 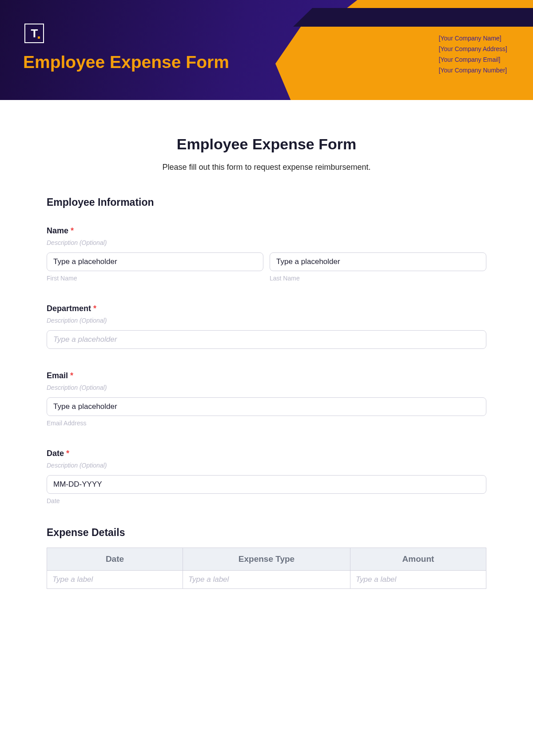 What do you see at coordinates (266, 399) in the screenshot?
I see `field-email: Email * Description (Optional) Email Add…` at bounding box center [266, 399].